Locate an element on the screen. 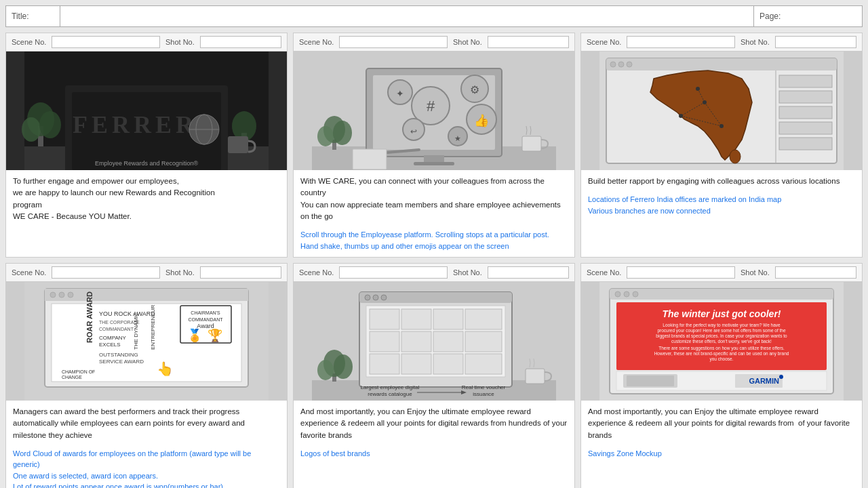 The height and width of the screenshot is (488, 868). card-2-annotation: Scroll through the Employease platform. … is located at coordinates (434, 243).